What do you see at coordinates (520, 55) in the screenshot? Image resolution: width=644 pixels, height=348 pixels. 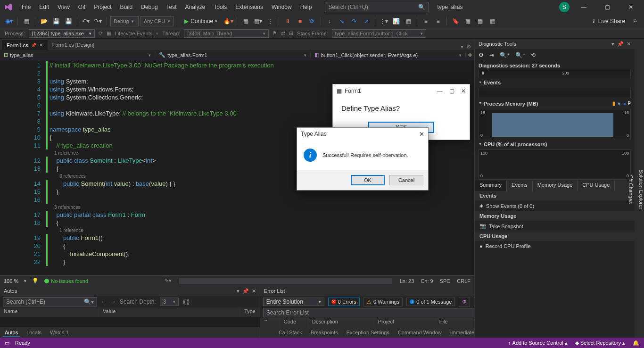 I see `zoom-out-icon: 🔍⁻` at bounding box center [520, 55].